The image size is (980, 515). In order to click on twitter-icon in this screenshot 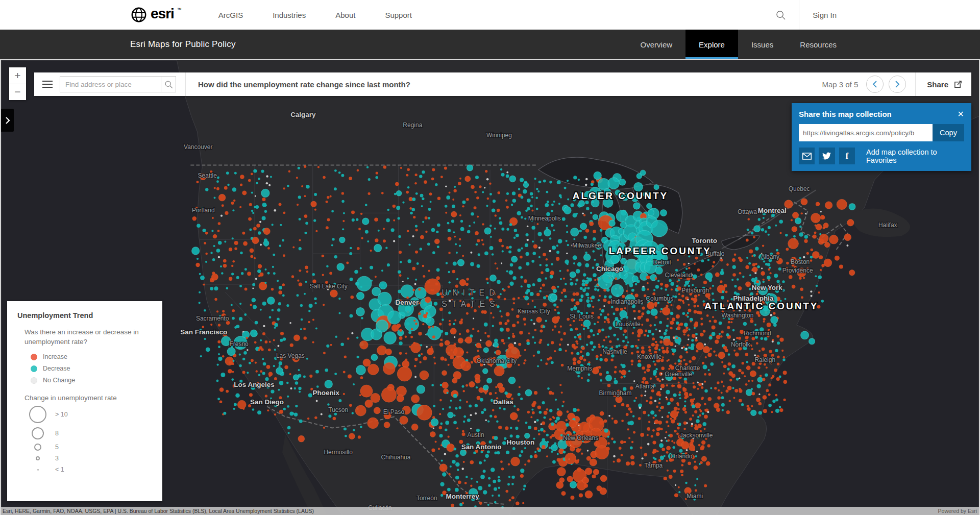, I will do `click(827, 156)`.